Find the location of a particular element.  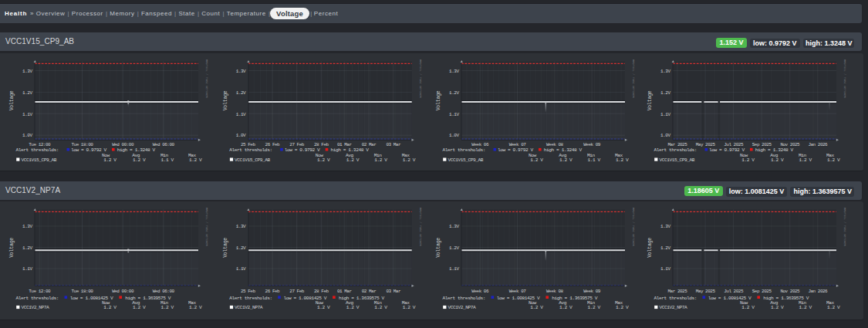

svg-text: 25 Feb is located at coordinates (248, 292).